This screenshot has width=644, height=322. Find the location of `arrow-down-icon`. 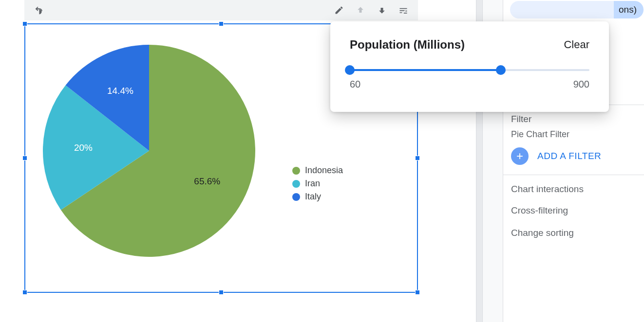

arrow-down-icon is located at coordinates (382, 10).